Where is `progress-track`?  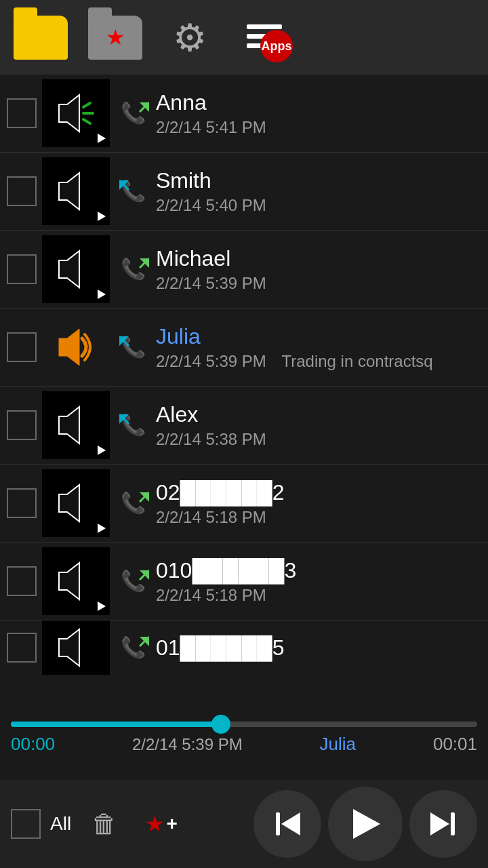
progress-track is located at coordinates (244, 724).